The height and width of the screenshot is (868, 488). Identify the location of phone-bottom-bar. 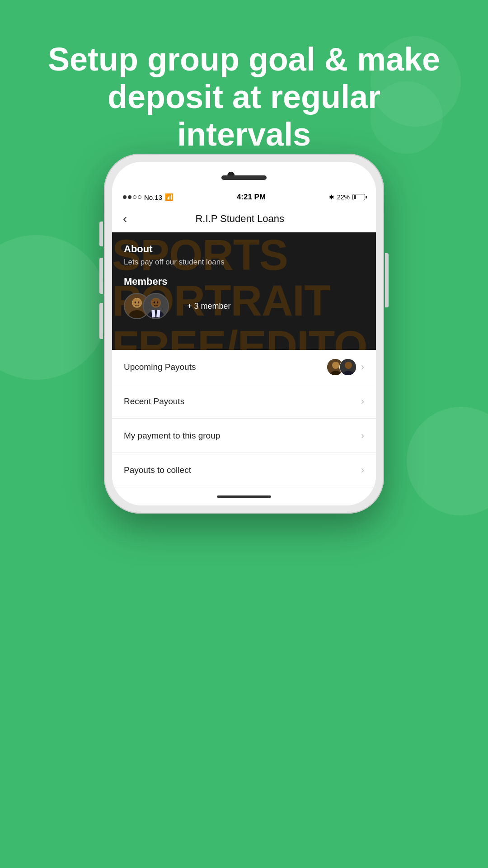
(244, 496).